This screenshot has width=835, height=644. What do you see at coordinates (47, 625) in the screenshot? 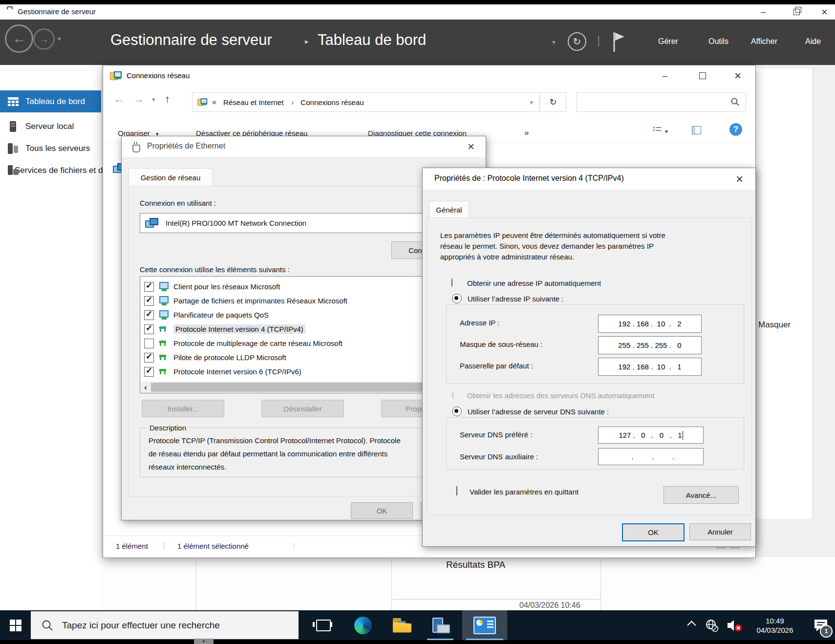
I see `search-icon` at bounding box center [47, 625].